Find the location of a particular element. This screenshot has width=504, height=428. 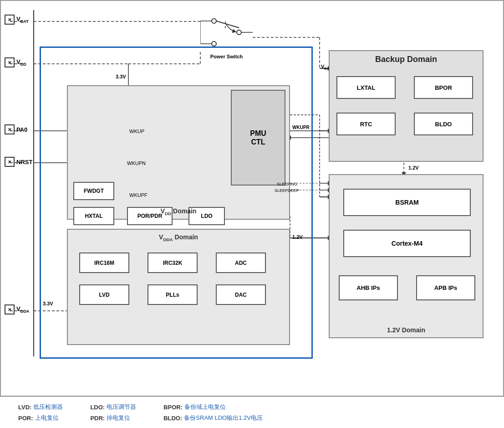

v12-domain-label: 1.2V Domain is located at coordinates (406, 330).